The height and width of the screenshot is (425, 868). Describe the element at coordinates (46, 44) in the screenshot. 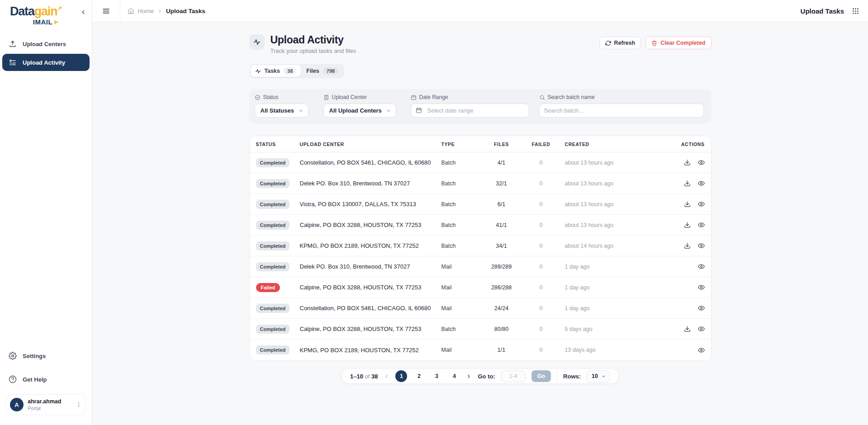

I see `sidebar-item-upload-centers: Upload Centers` at that location.